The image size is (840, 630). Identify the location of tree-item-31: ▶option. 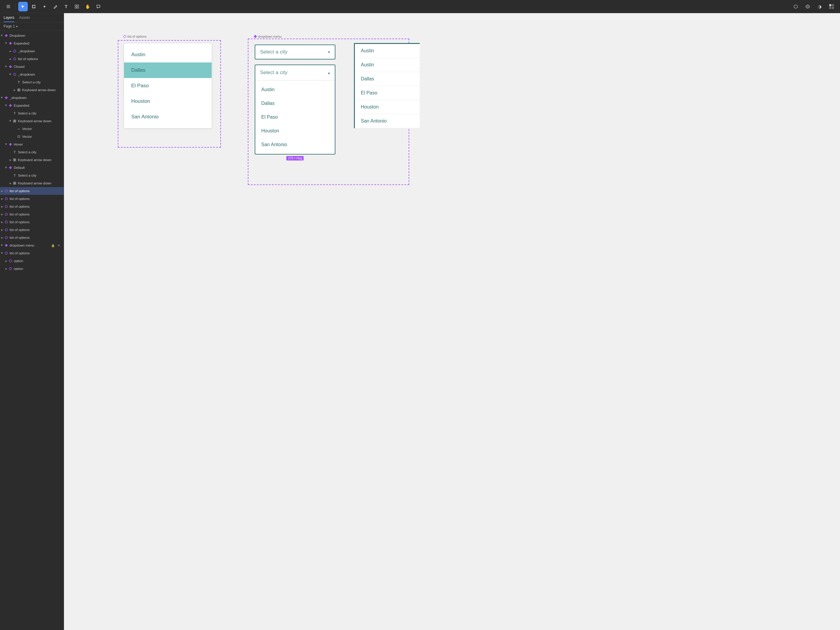
(32, 269).